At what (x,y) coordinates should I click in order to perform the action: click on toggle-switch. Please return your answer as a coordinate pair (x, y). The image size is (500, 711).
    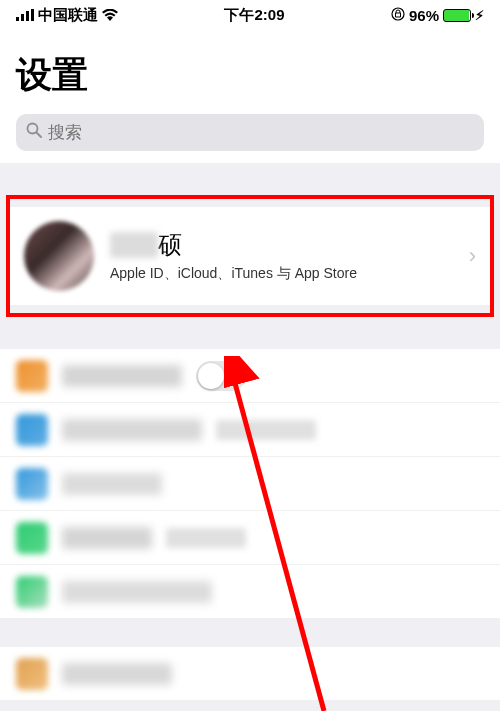
    Looking at the image, I should click on (221, 376).